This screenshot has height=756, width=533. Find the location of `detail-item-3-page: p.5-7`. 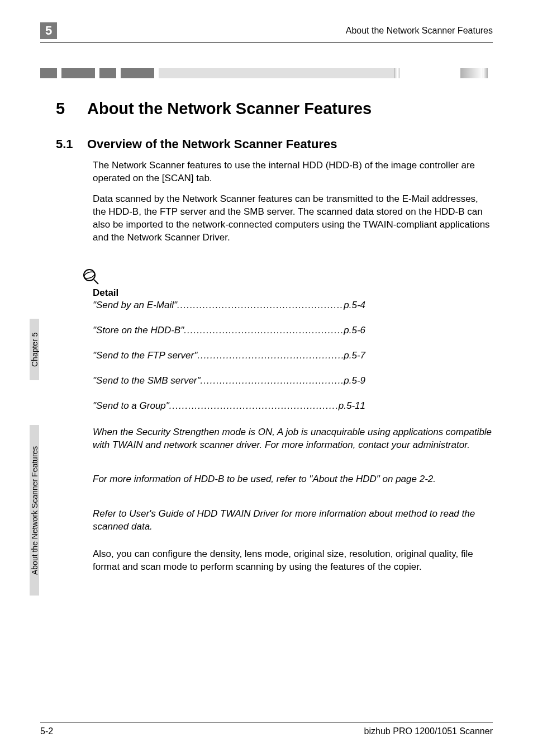

detail-item-3-page: p.5-7 is located at coordinates (354, 356).